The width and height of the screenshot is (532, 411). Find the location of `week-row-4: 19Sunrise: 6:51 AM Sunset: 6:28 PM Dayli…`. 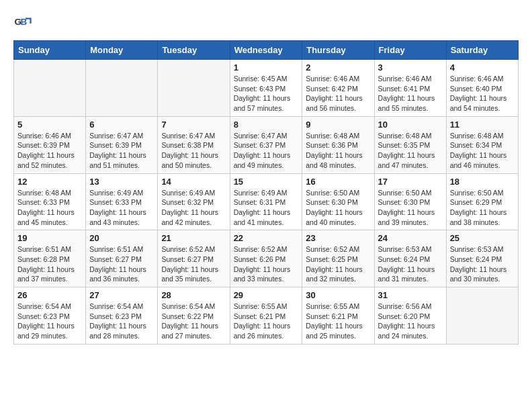

week-row-4: 19Sunrise: 6:51 AM Sunset: 6:28 PM Dayli… is located at coordinates (266, 259).